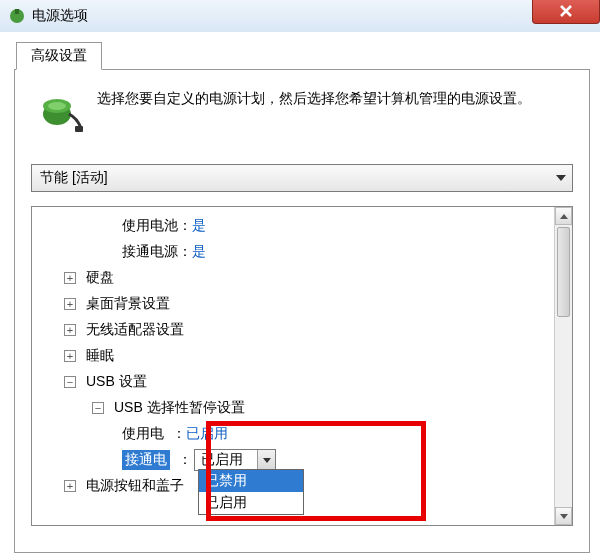  Describe the element at coordinates (235, 460) in the screenshot. I see `usb-ac-dropdown: 已启用` at that location.